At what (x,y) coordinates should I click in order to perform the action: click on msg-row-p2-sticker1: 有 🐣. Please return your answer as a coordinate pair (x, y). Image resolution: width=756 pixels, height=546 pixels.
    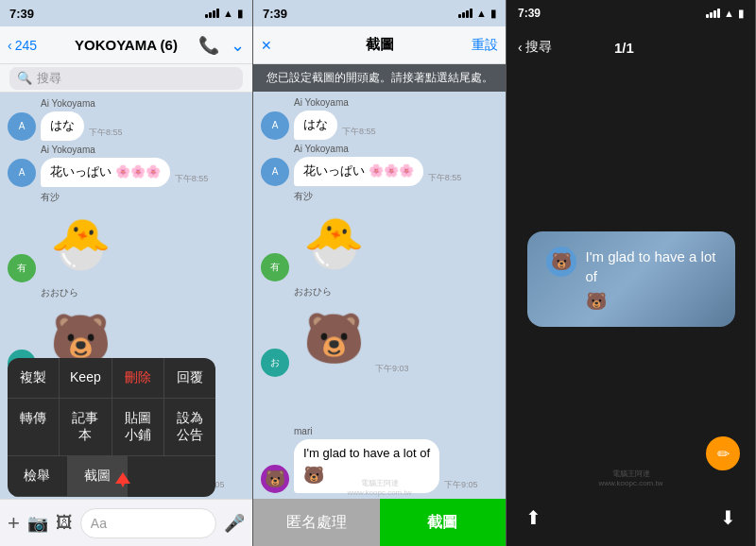
    Looking at the image, I should click on (380, 244).